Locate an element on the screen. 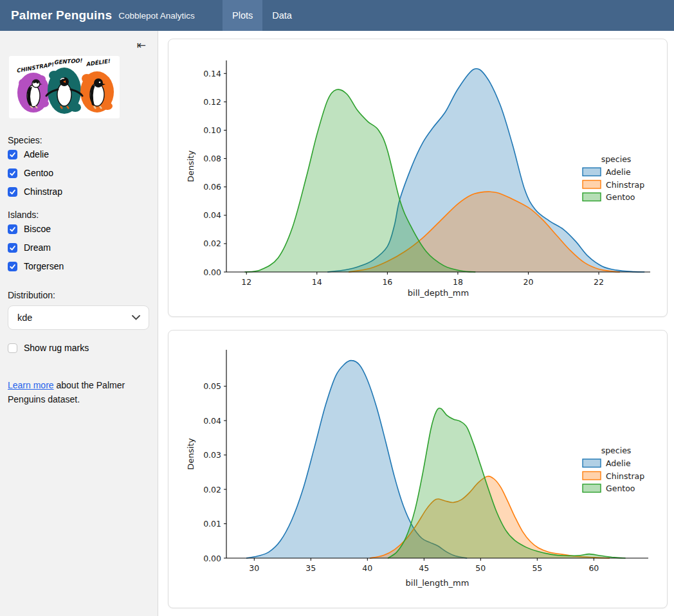 The height and width of the screenshot is (616, 674). checkbox-label: Gentoo is located at coordinates (39, 173).